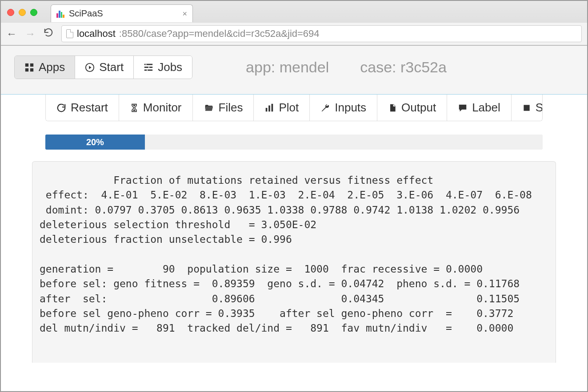 The height and width of the screenshot is (392, 588). What do you see at coordinates (322, 34) in the screenshot?
I see `address-bar: localhost:8580/case?app=mendel&cid=r3c52…` at bounding box center [322, 34].